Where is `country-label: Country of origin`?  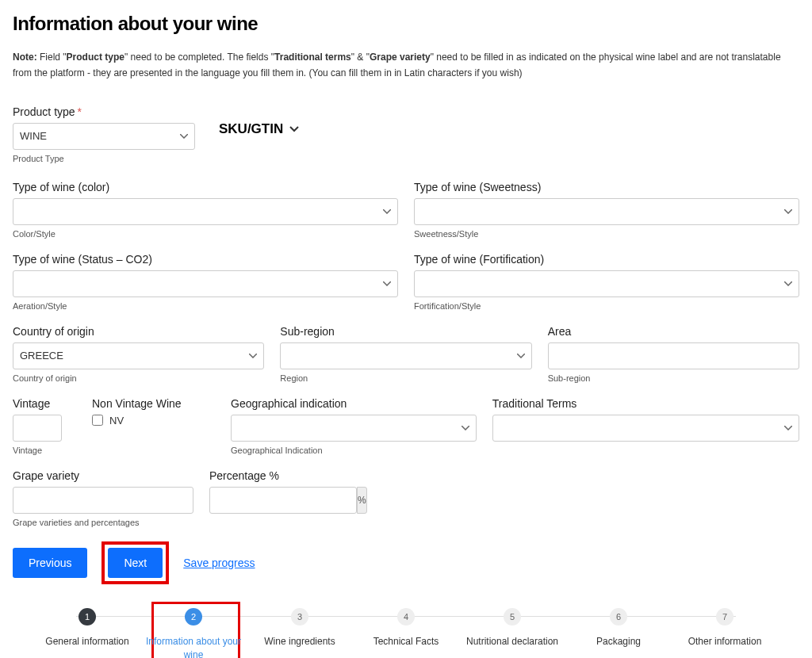 country-label: Country of origin is located at coordinates (138, 331).